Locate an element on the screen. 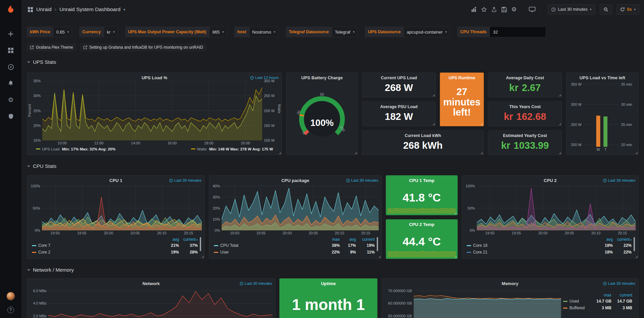 This screenshot has height=318, width=644. panel-title: Current UPS Load is located at coordinates (399, 78).